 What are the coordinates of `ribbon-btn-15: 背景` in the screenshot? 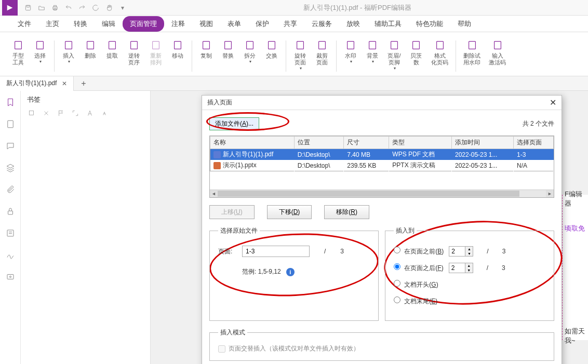 It's located at (372, 51).